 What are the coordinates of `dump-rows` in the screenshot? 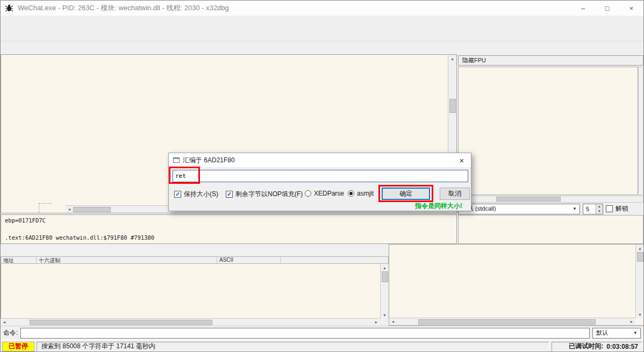 It's located at (190, 291).